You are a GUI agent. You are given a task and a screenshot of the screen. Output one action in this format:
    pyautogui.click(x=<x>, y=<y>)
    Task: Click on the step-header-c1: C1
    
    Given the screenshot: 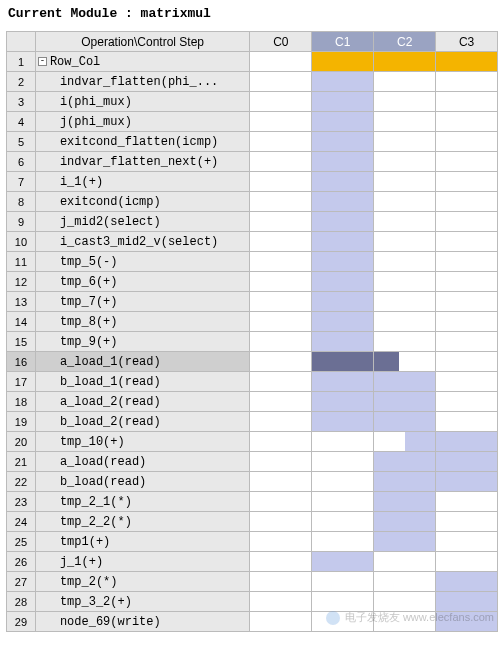 What is the action you would take?
    pyautogui.click(x=343, y=42)
    